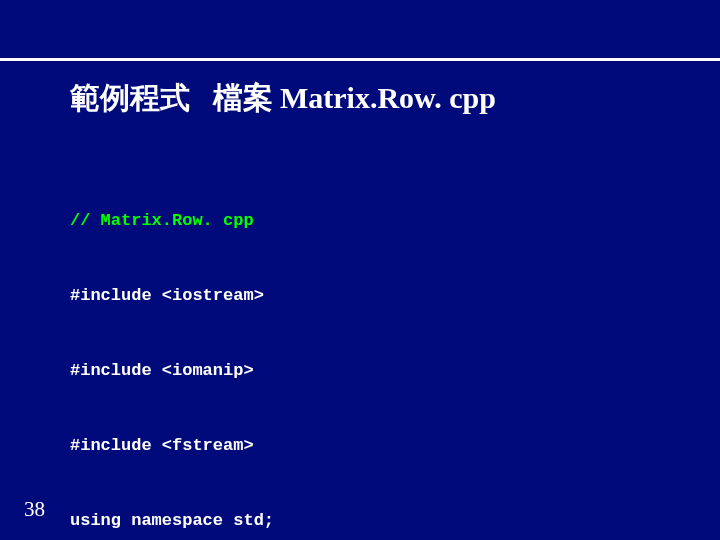  What do you see at coordinates (340, 446) in the screenshot?
I see `code-line: #include <fstream>` at bounding box center [340, 446].